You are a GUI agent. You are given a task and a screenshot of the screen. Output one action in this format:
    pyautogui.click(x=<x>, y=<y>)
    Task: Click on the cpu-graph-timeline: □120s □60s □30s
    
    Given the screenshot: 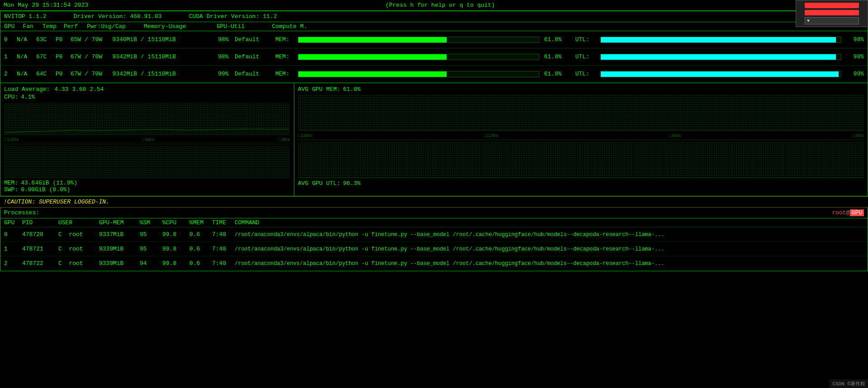 What is the action you would take?
    pyautogui.click(x=147, y=140)
    